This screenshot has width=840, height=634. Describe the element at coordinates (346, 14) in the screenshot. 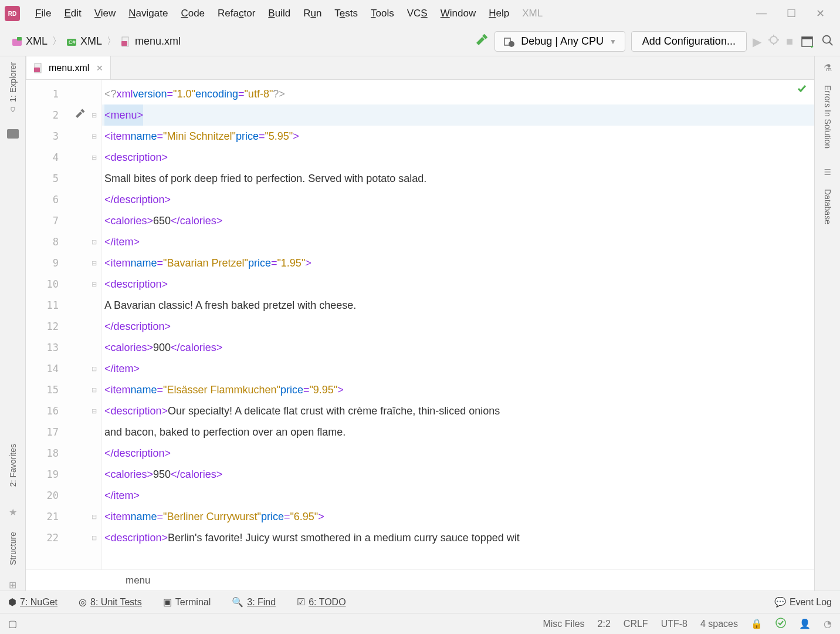

I see `menu-tests: Tests` at that location.